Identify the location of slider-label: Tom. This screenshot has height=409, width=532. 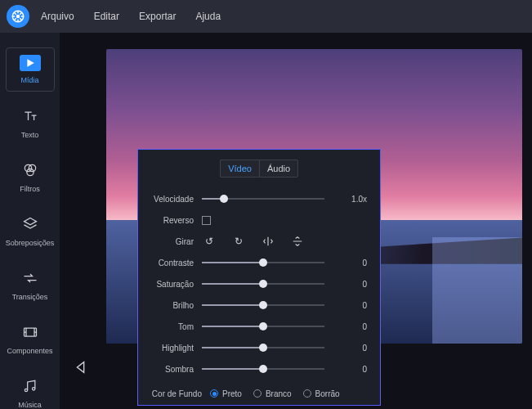
(177, 327).